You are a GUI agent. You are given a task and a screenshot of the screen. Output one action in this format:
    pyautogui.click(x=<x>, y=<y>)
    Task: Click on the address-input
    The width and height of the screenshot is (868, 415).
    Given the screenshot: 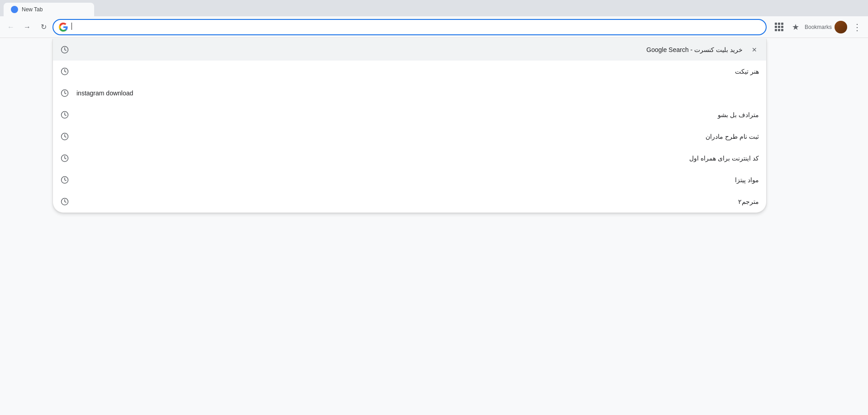 What is the action you would take?
    pyautogui.click(x=416, y=27)
    